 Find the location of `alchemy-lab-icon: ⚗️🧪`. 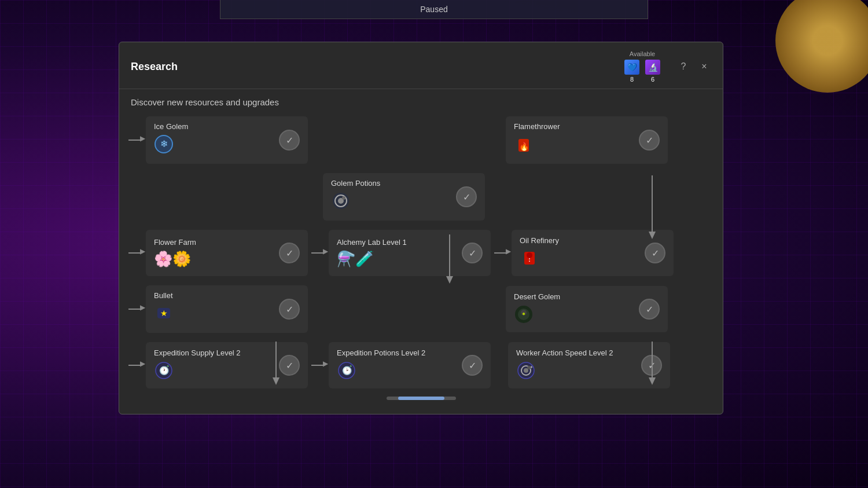

alchemy-lab-icon: ⚗️🧪 is located at coordinates (399, 259).